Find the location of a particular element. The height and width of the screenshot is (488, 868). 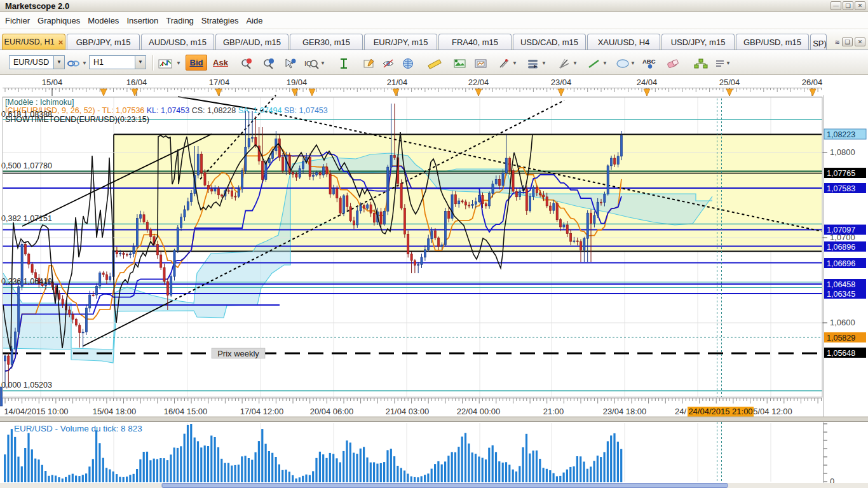

svg-text: 25/04 is located at coordinates (729, 83).